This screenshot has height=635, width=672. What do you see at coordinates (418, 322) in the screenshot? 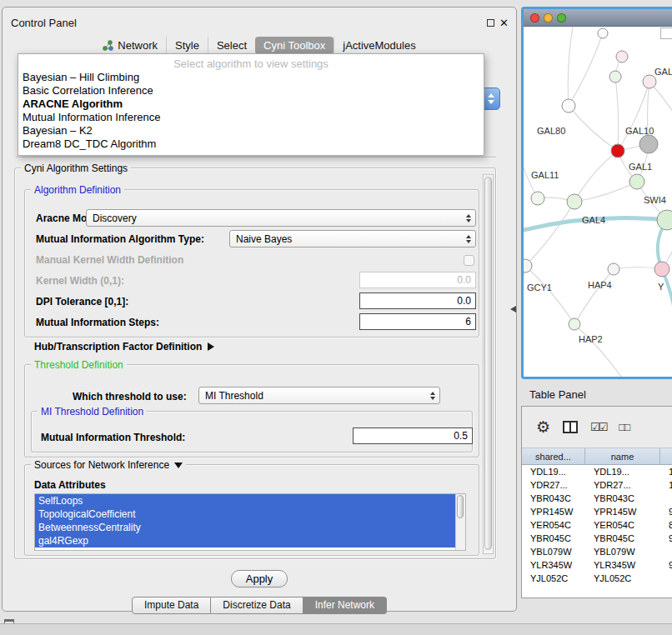
I see `mi-steps-field` at bounding box center [418, 322].